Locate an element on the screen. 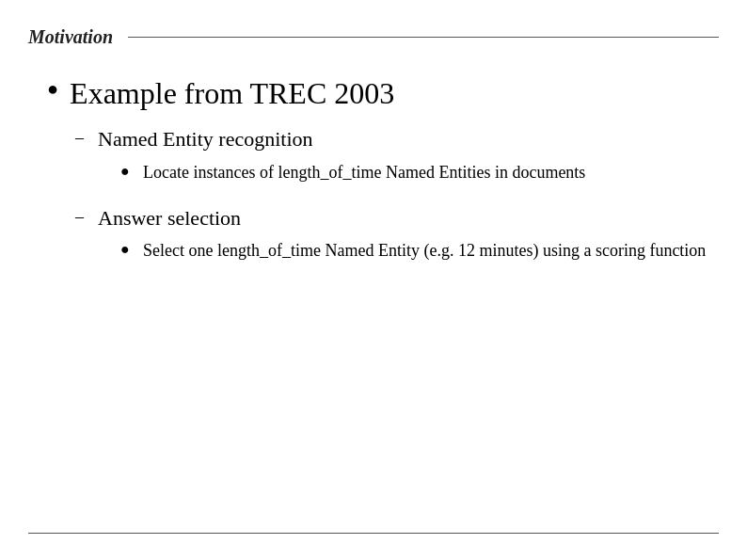  footer-line is located at coordinates (374, 534).